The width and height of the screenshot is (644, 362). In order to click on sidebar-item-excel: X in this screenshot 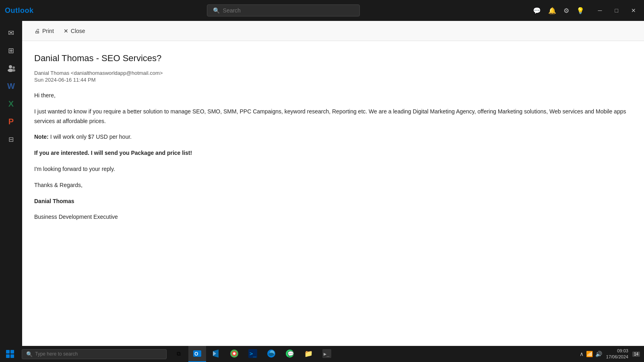, I will do `click(11, 104)`.